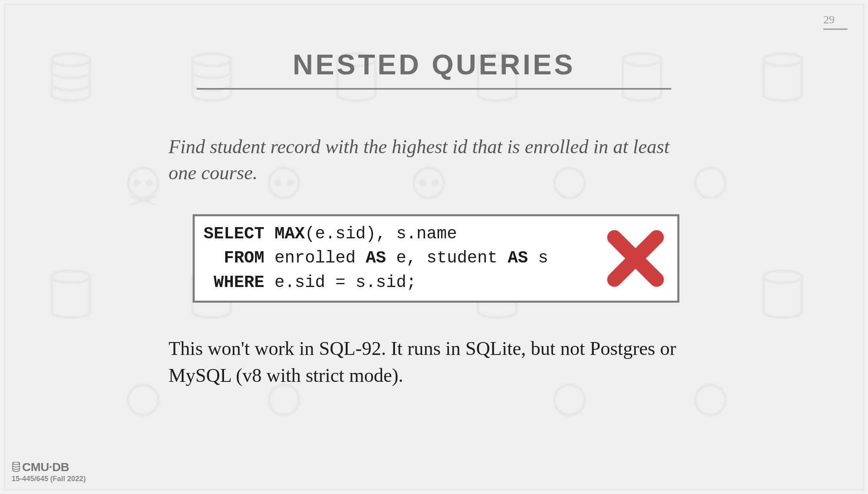 The image size is (868, 494). I want to click on sql-text: e.sid = s.sid;, so click(340, 283).